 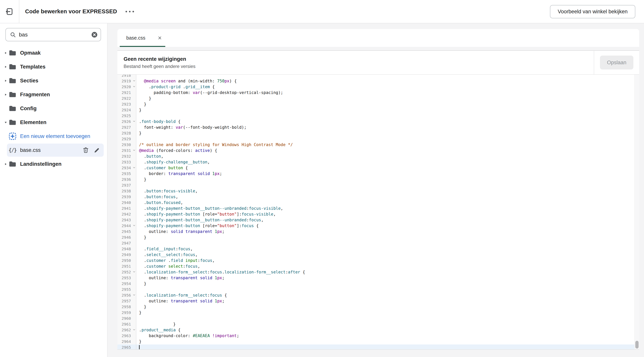 What do you see at coordinates (637, 212) in the screenshot?
I see `editor-scrollbar` at bounding box center [637, 212].